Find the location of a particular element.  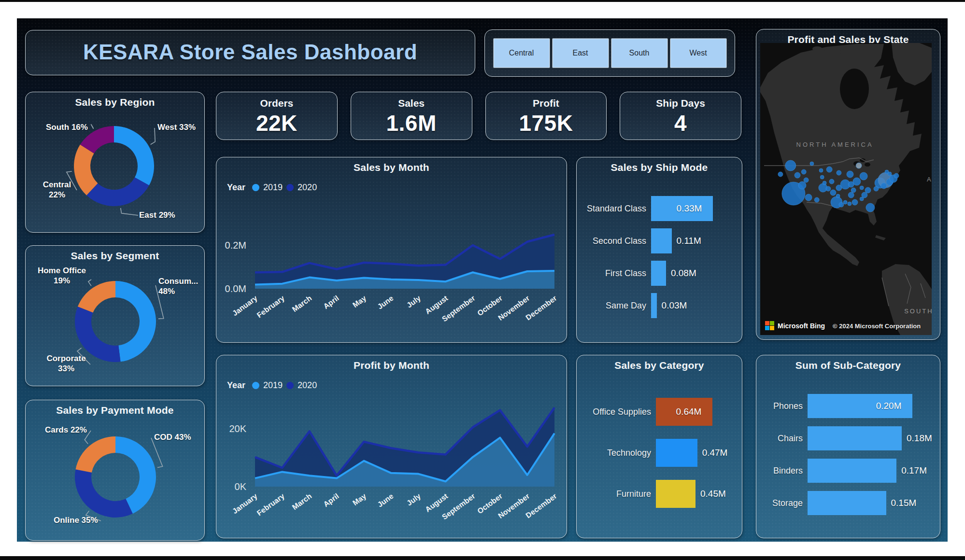

sales-by-ship-mode-chart: Sales by Ship Mode Standard Class0.33MSe… is located at coordinates (659, 250).